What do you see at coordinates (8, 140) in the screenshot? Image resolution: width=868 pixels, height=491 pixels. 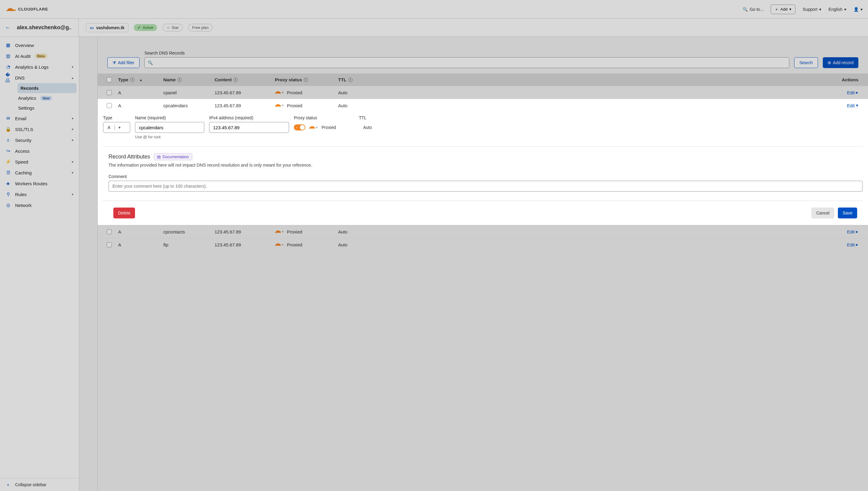 I see `shield-icon: ◊` at bounding box center [8, 140].